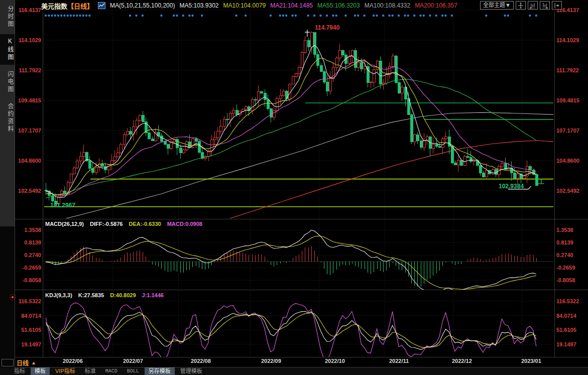 The height and width of the screenshot is (375, 588). Describe the element at coordinates (565, 230) in the screenshot. I see `macd-y-tick-right: 1.3538` at that location.